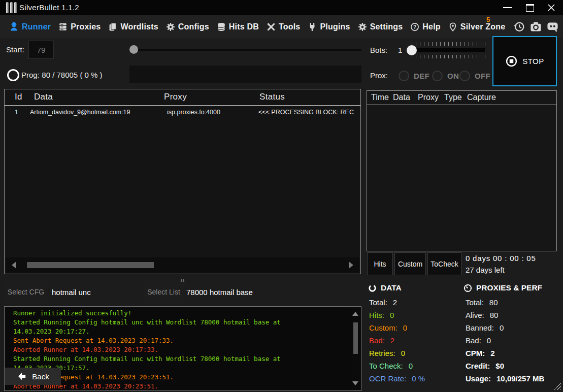  What do you see at coordinates (381, 27) in the screenshot?
I see `menu-item-settings: Settings` at bounding box center [381, 27].